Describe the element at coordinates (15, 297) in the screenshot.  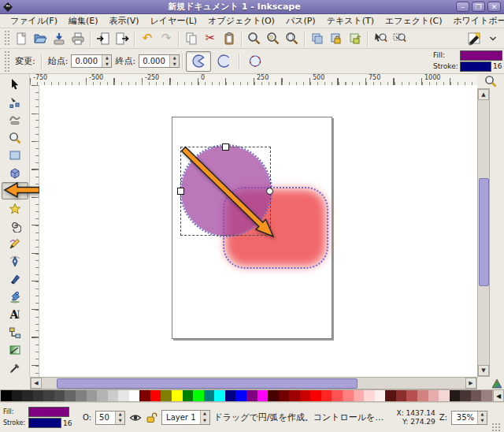
I see `tool-paint-bucket` at that location.